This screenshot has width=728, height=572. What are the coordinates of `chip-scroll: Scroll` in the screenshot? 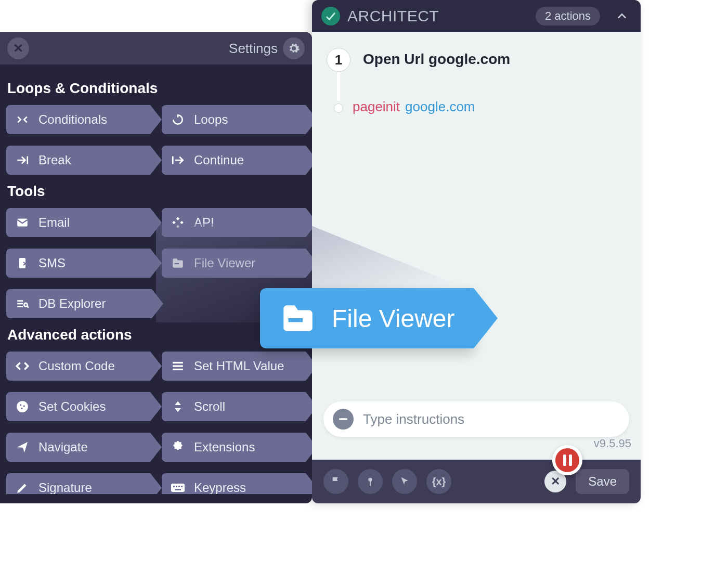 It's located at (234, 407).